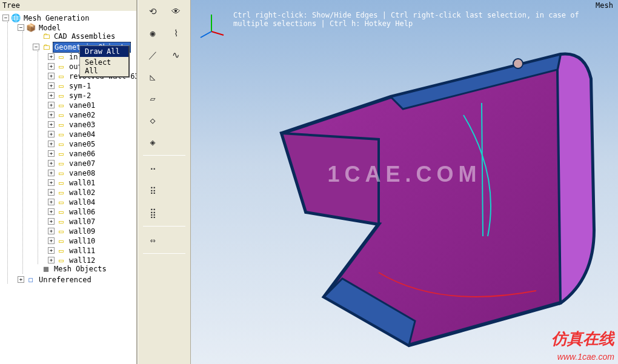 The image size is (618, 364). I want to click on viewport-title: Mesh, so click(605, 5).